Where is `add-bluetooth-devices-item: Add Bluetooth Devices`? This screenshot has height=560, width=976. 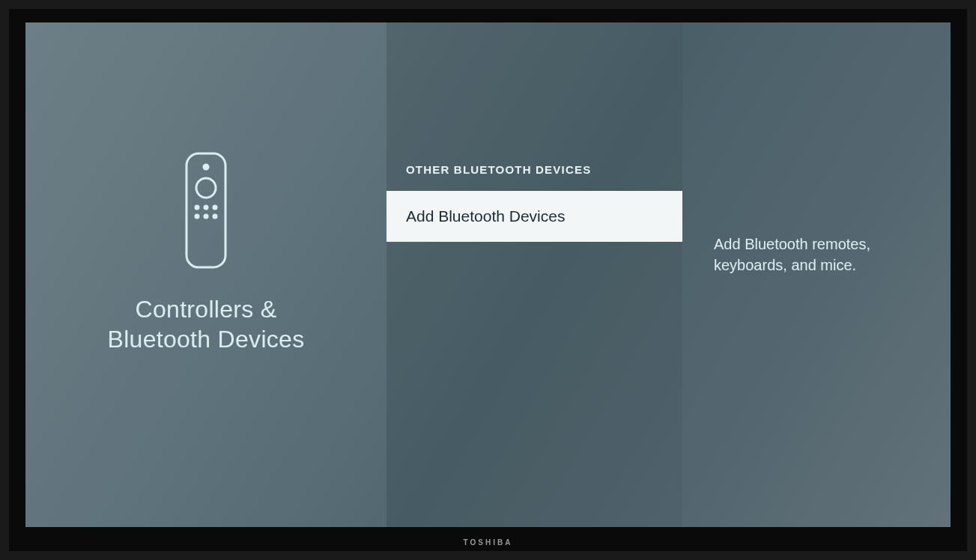 add-bluetooth-devices-item: Add Bluetooth Devices is located at coordinates (535, 216).